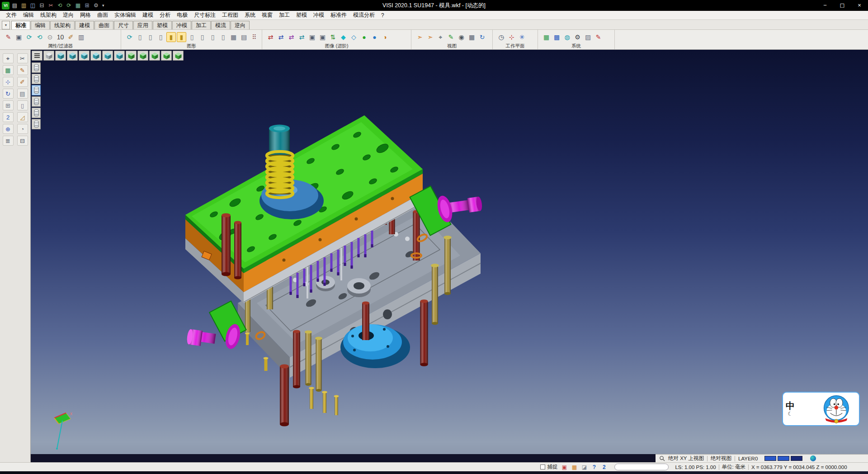 The image size is (868, 474). Describe the element at coordinates (512, 37) in the screenshot. I see `workplane-axis-icon: ⊹` at that location.